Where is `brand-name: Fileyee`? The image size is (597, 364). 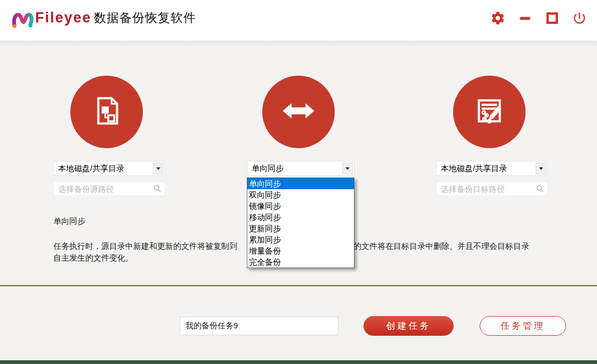 brand-name: Fileyee is located at coordinates (63, 18).